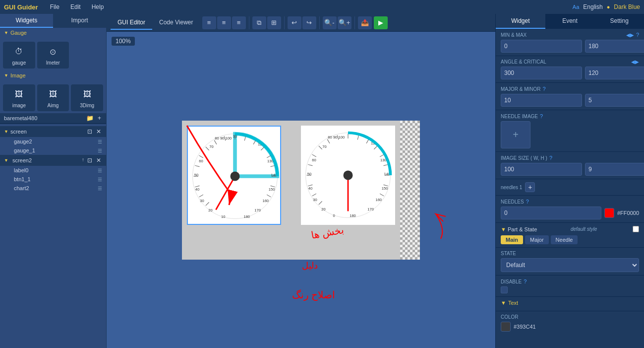  I want to click on screen-name: screen, so click(19, 132).